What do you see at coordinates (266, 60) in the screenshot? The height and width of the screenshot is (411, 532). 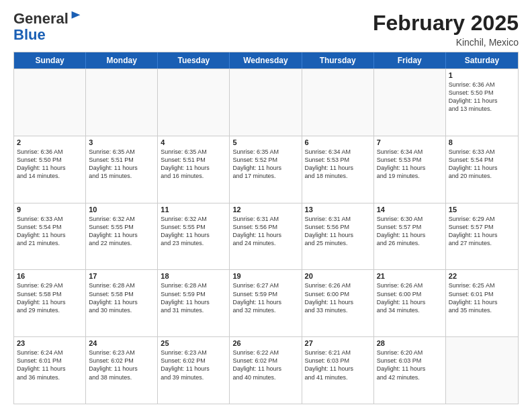 I see `weekday-header-wednesday: Wednesday` at bounding box center [266, 60].